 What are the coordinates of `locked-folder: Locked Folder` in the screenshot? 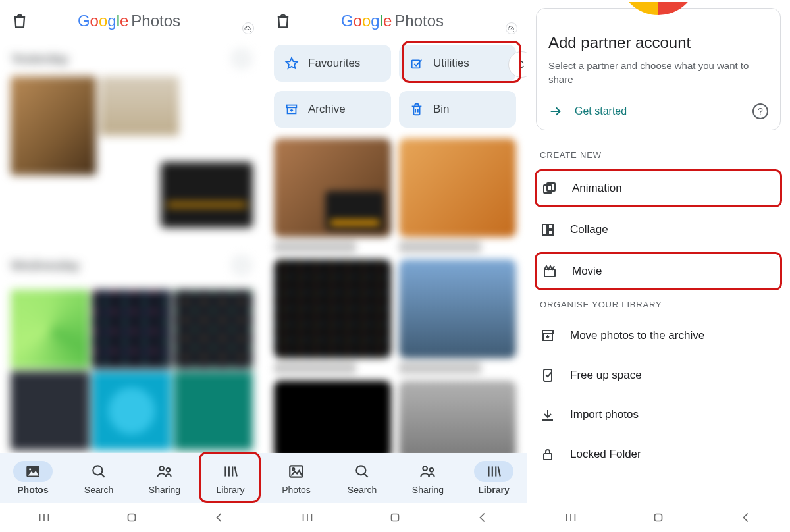 It's located at (658, 454).